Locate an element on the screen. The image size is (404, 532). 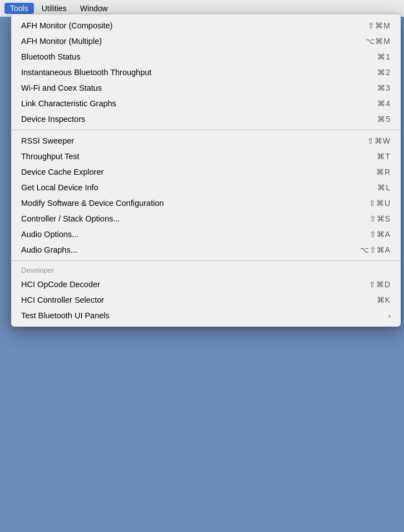
menu-item-hci-opcode-decoder: HCI OpCode Decoder ⇧⌘D is located at coordinates (206, 284).